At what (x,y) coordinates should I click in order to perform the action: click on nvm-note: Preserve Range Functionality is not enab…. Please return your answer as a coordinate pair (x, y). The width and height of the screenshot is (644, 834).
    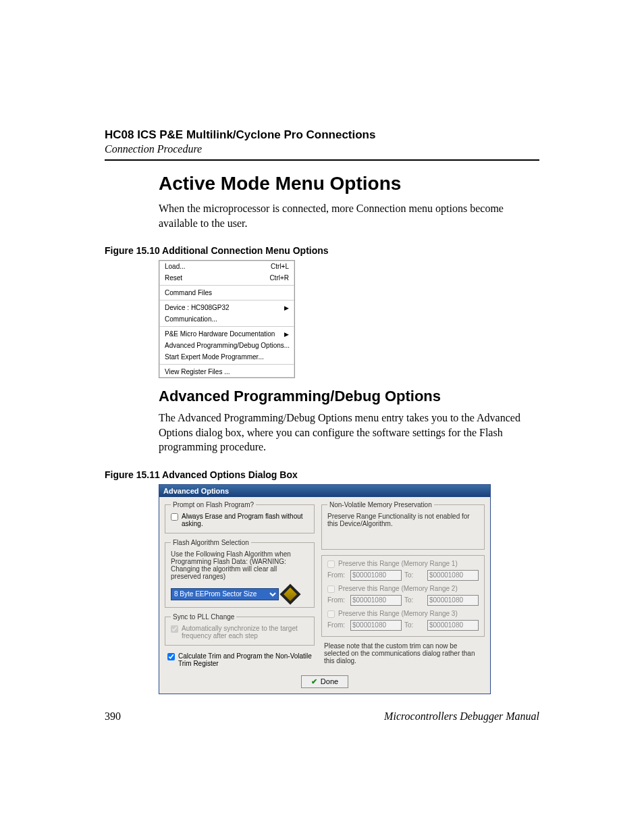
    Looking at the image, I should click on (403, 520).